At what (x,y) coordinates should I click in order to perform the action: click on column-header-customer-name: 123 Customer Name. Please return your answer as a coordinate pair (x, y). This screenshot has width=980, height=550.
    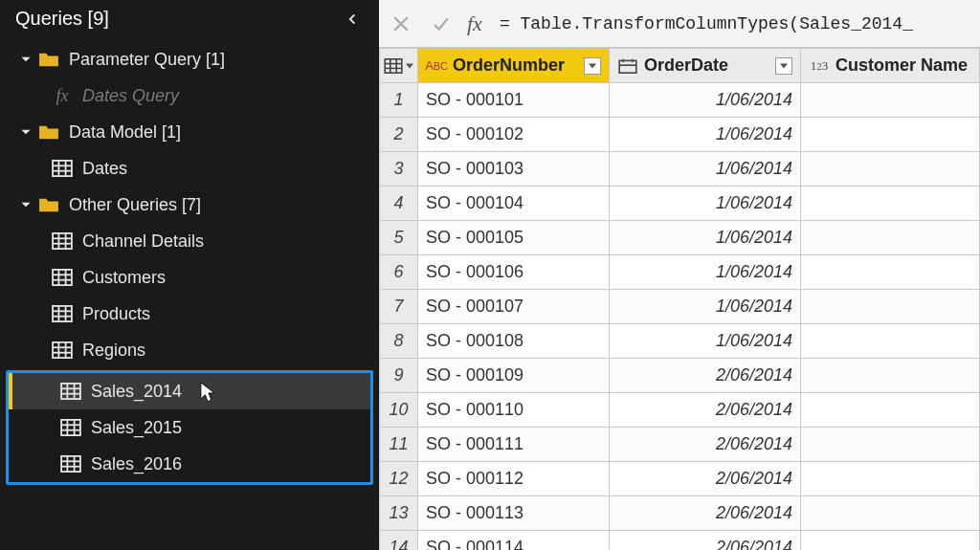
    Looking at the image, I should click on (890, 66).